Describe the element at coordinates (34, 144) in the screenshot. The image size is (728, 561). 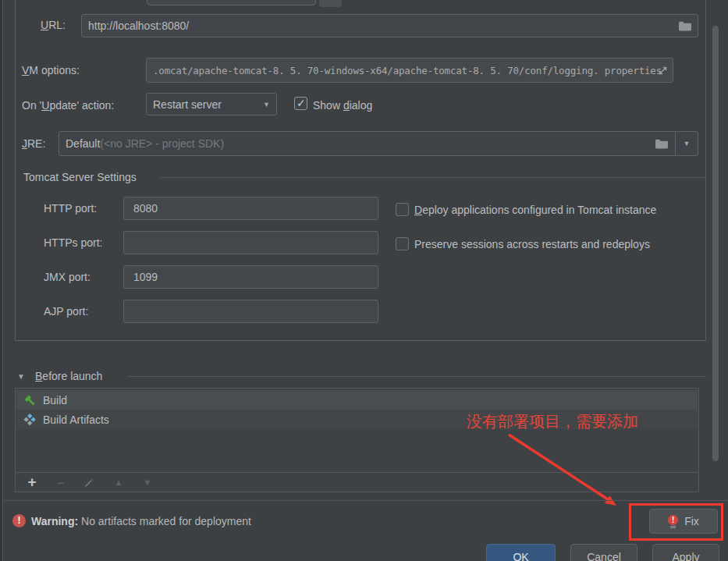
I see `jre-label: JRE:` at that location.